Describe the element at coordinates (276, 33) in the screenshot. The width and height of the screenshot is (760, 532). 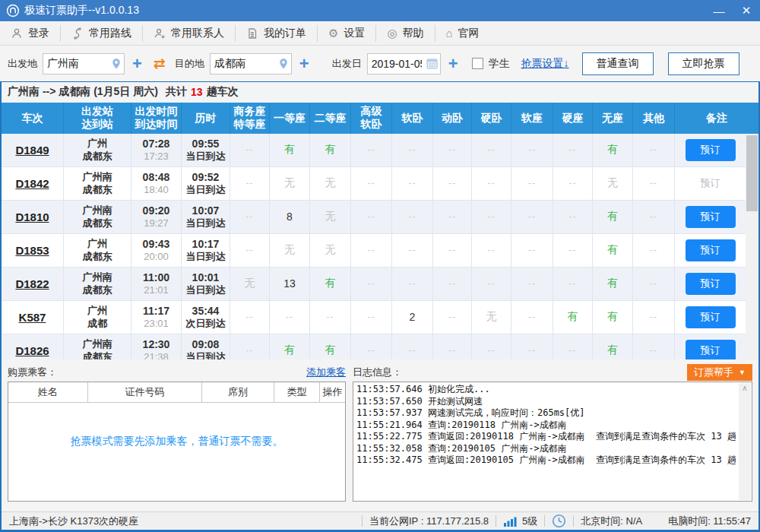
I see `toolbar-item-orders: 我的订单` at that location.